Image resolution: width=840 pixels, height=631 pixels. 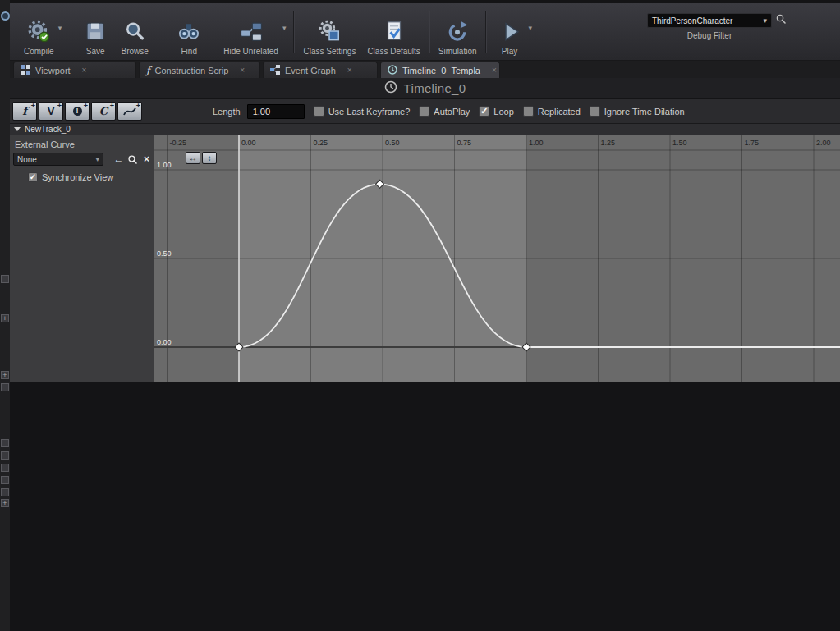 I want to click on timeline-option-autoplay: AutoPlay, so click(x=444, y=112).